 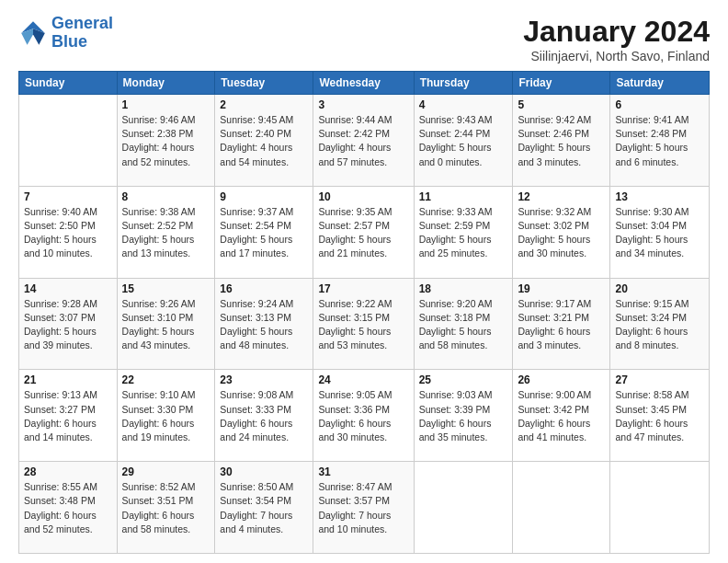 I want to click on day-info: Sunrise: 9:10 AM Sunset: 3:30 PM Dayligh…, so click(x=166, y=416).